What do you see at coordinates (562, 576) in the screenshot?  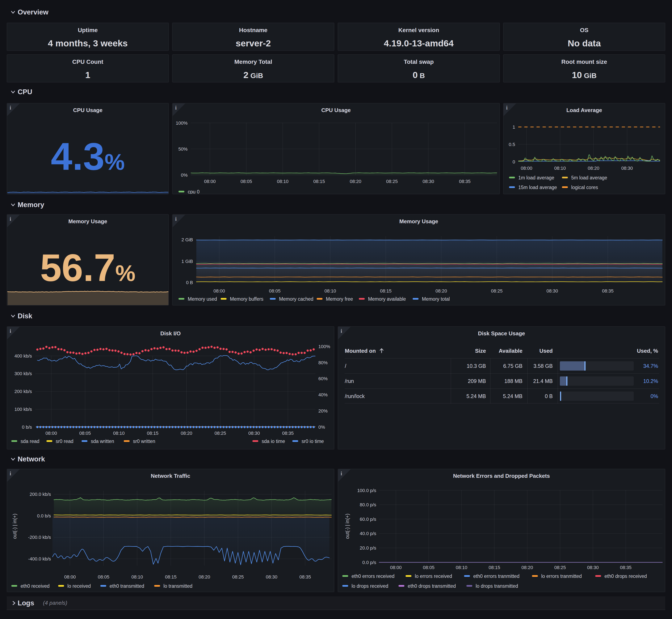 I see `svg-text: lo errors tranmitted` at bounding box center [562, 576].